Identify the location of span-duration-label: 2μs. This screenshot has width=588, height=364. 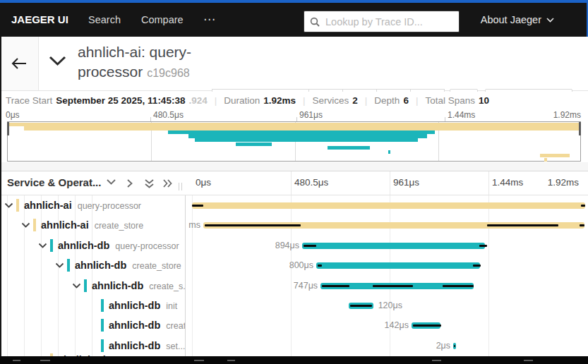
(443, 346).